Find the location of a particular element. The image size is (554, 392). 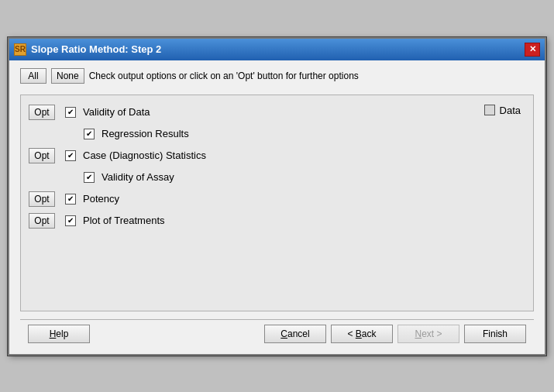

title-bar: SR Slope Ratio Method: Step 2 ✕ is located at coordinates (277, 50).